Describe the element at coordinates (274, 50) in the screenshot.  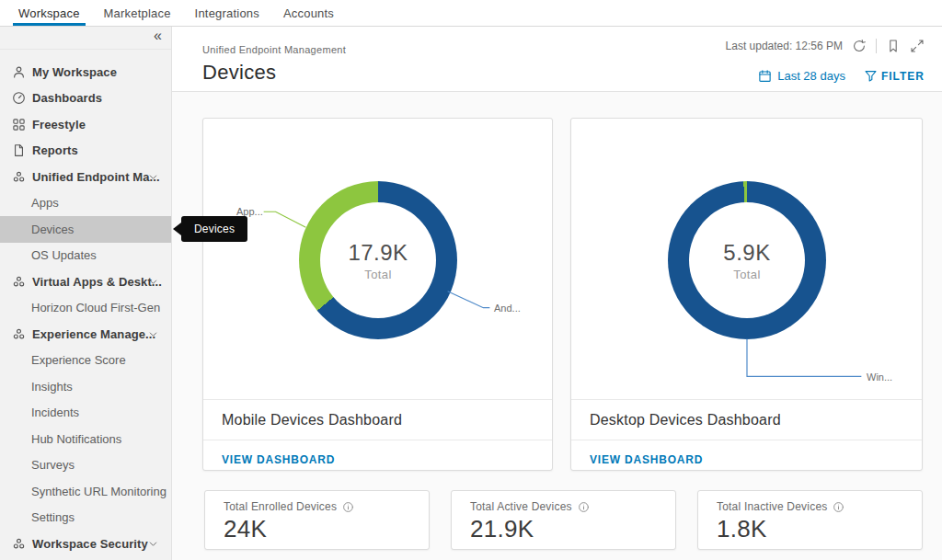
I see `breadcrumb: Unified Endpoint Management` at that location.